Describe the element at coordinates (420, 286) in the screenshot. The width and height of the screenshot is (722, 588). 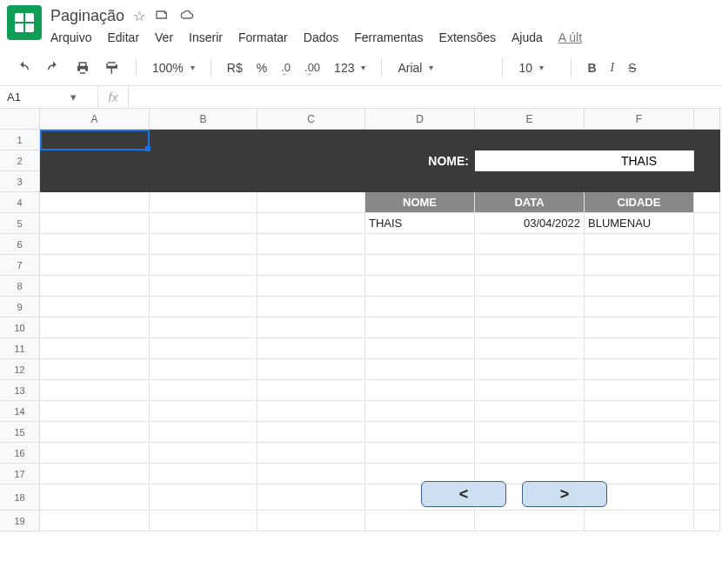
I see `cell-D8` at that location.